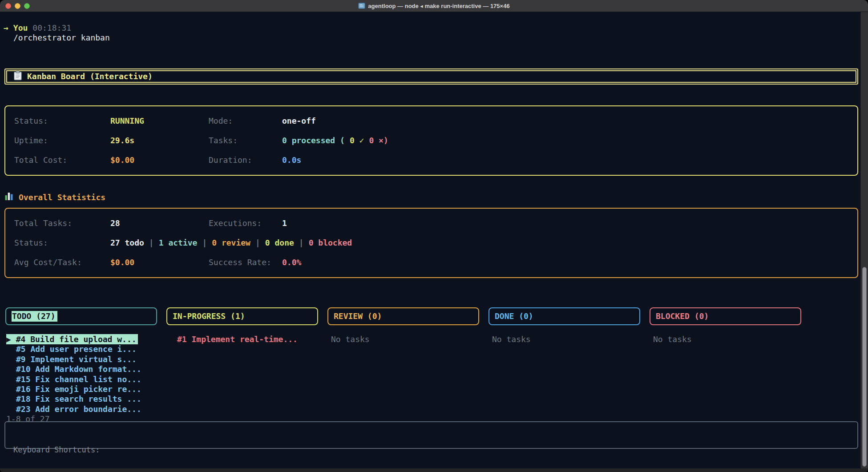 The width and height of the screenshot is (868, 472). I want to click on task-item: #1 Implement real-time..., so click(242, 339).